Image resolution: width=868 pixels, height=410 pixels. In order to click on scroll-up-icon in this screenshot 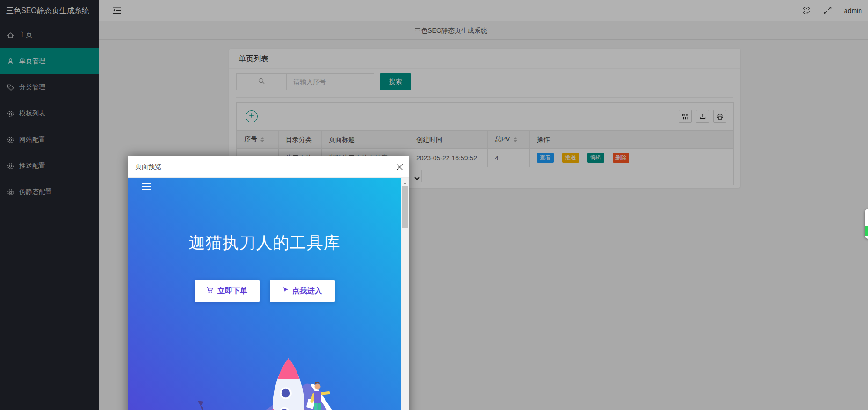, I will do `click(405, 182)`.